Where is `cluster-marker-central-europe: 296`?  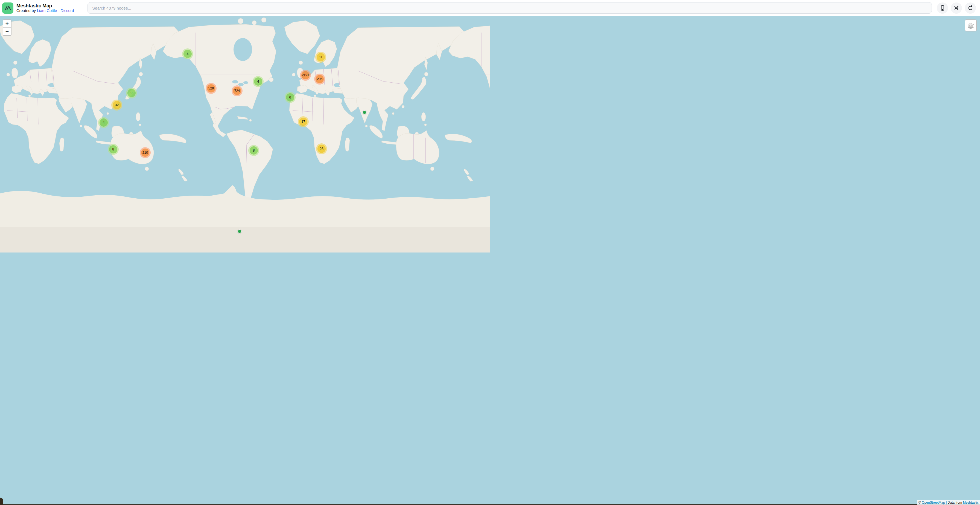
cluster-marker-central-europe: 296 is located at coordinates (320, 79).